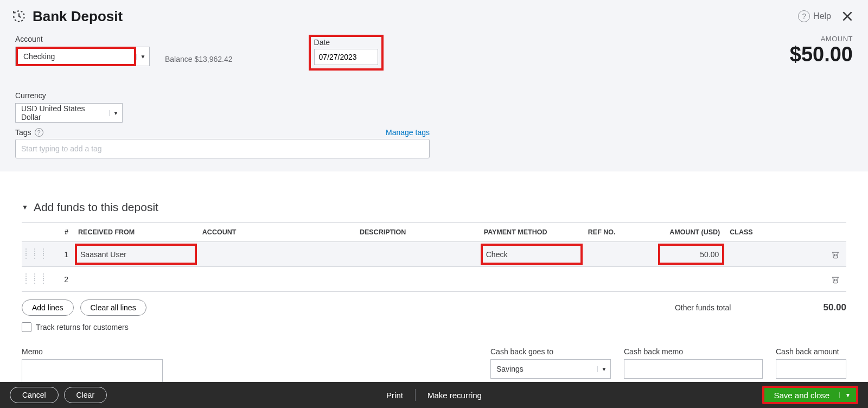  I want to click on clear-button: Clear, so click(86, 395).